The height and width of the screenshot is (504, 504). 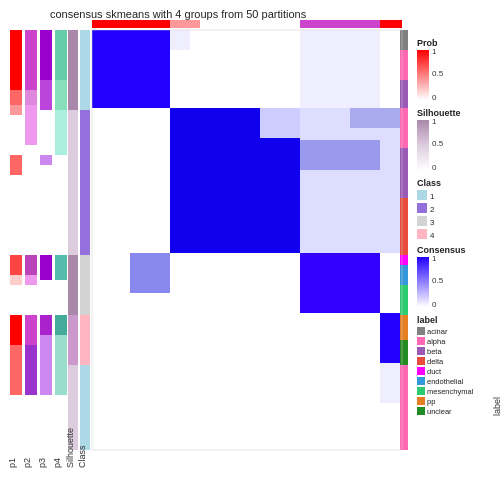 I want to click on class-2-label: 2, so click(x=432, y=210).